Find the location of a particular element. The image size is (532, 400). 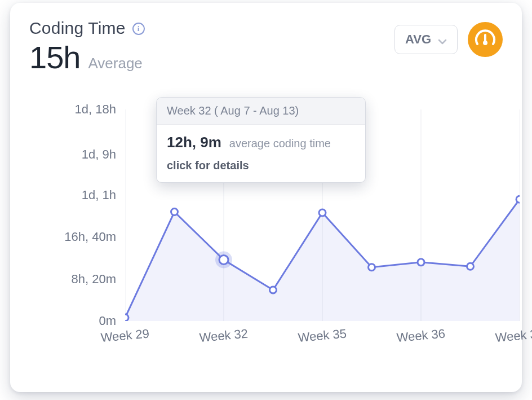

y-tick-label: 1d, 1h is located at coordinates (99, 195).